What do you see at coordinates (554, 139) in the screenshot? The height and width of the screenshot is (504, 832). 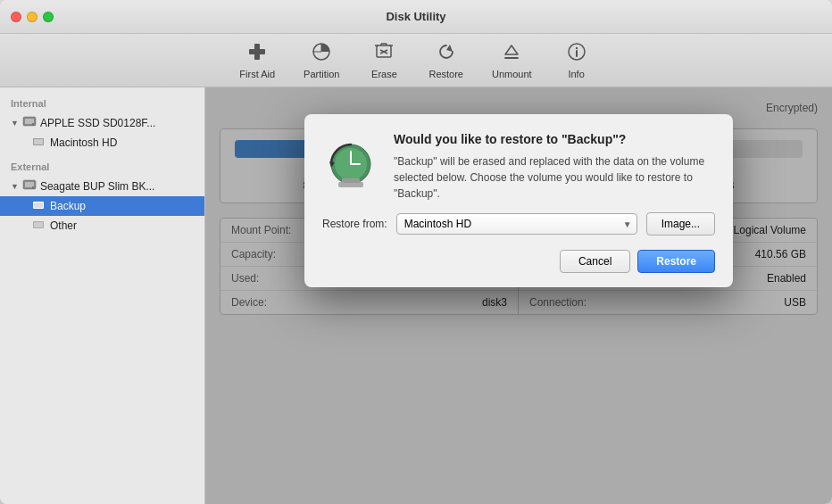 I see `modal-title: Would you like to restore to "Backup"?` at bounding box center [554, 139].